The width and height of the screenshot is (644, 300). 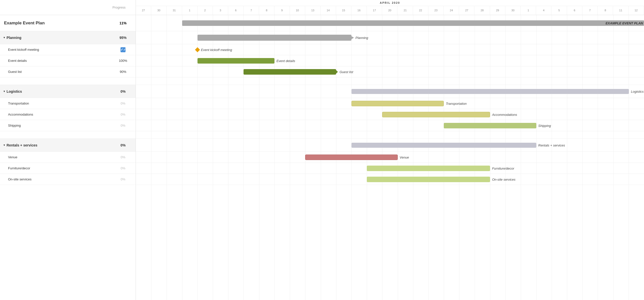 What do you see at coordinates (123, 91) in the screenshot?
I see `progress-logistics: 0%` at bounding box center [123, 91].